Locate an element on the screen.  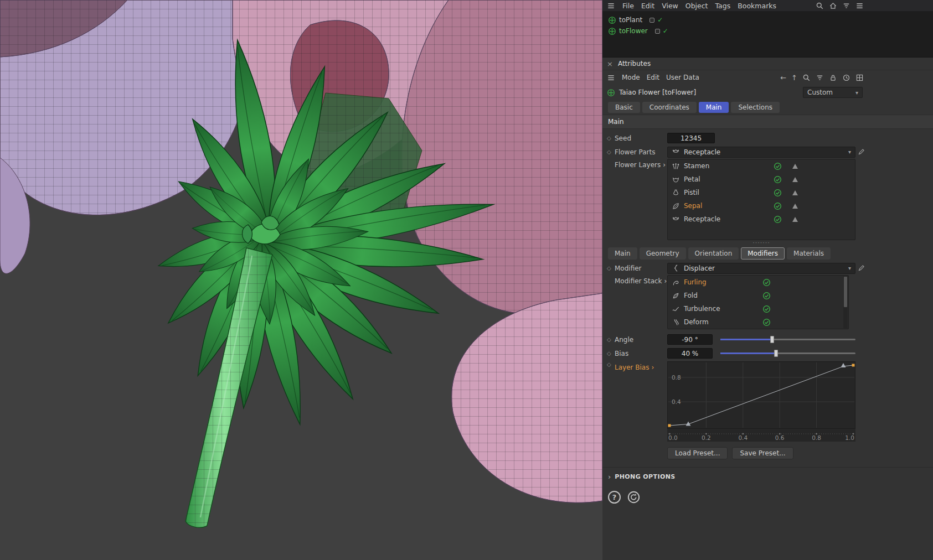
scrollbar-thumb is located at coordinates (846, 292).